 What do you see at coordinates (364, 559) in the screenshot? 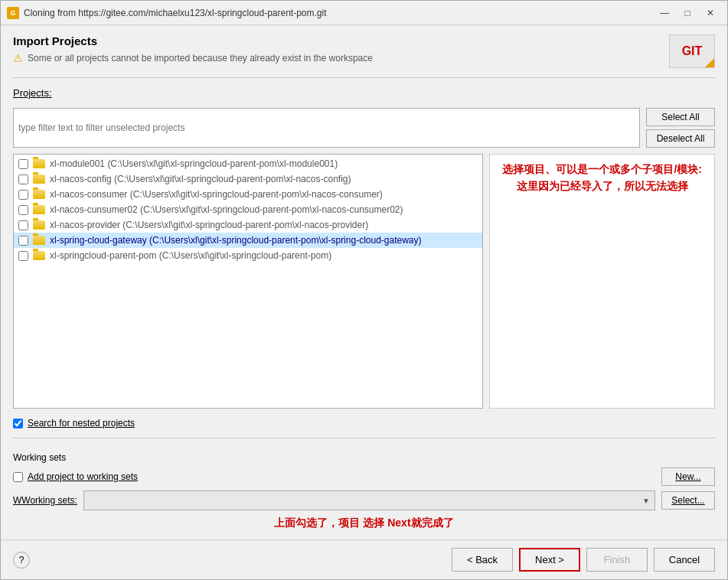
I see `bottom-bar: ? < Back Next > Finish Cancel` at bounding box center [364, 559].